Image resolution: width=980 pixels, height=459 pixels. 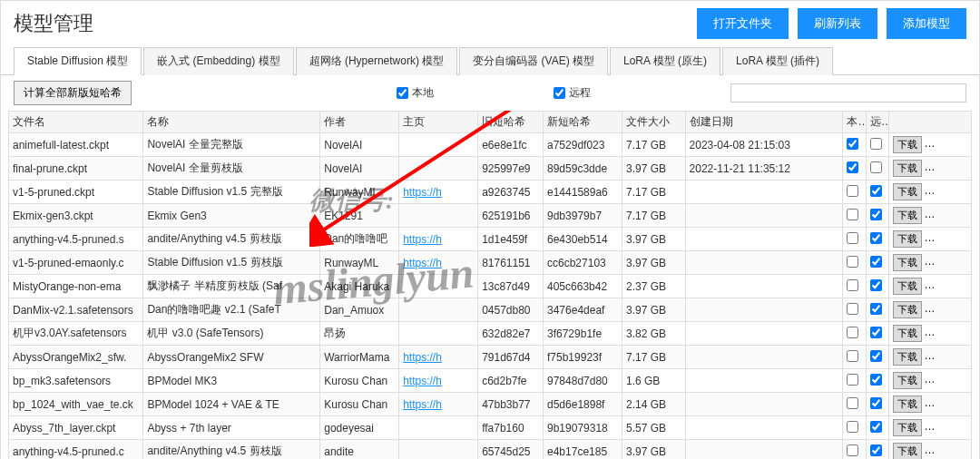 I want to click on cell-newhash: e4b17ce185, so click(x=583, y=450).